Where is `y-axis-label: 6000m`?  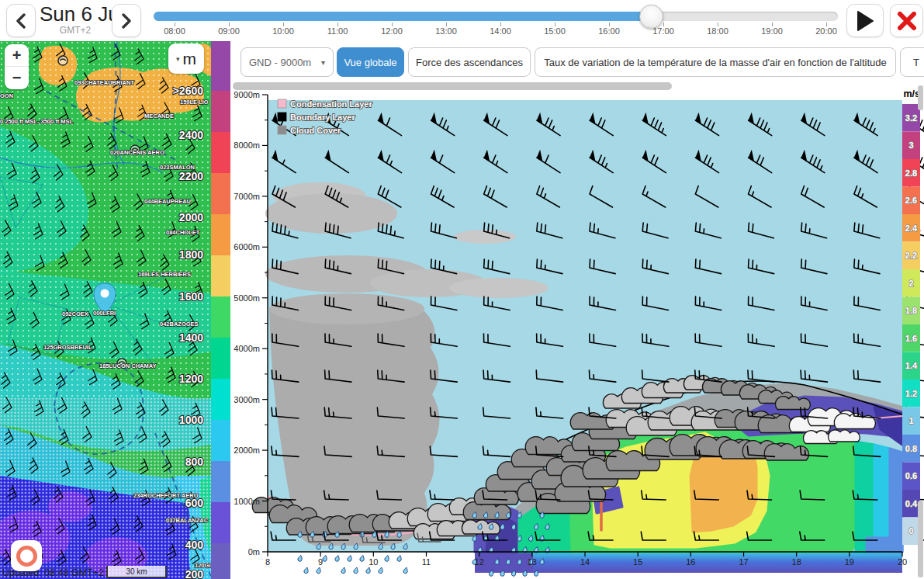
y-axis-label: 6000m is located at coordinates (247, 247).